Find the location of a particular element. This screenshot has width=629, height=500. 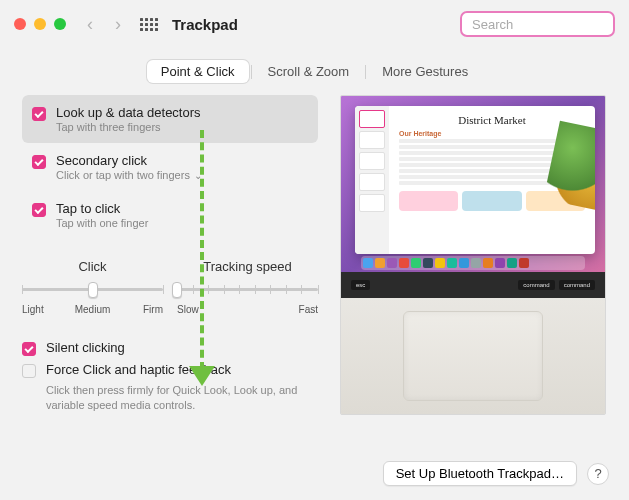

tab-scroll-zoom: Scroll & Zoom is located at coordinates (309, 72).